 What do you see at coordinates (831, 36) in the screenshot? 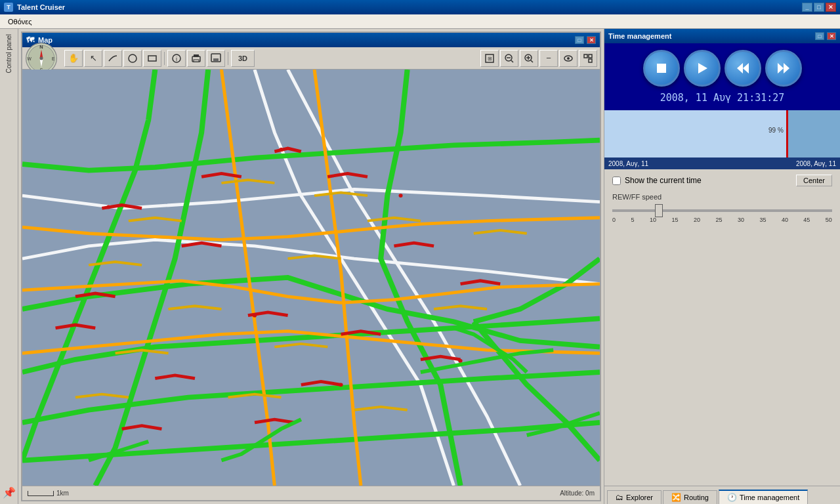
I see `time-mgmt-close-button: ✕` at bounding box center [831, 36].